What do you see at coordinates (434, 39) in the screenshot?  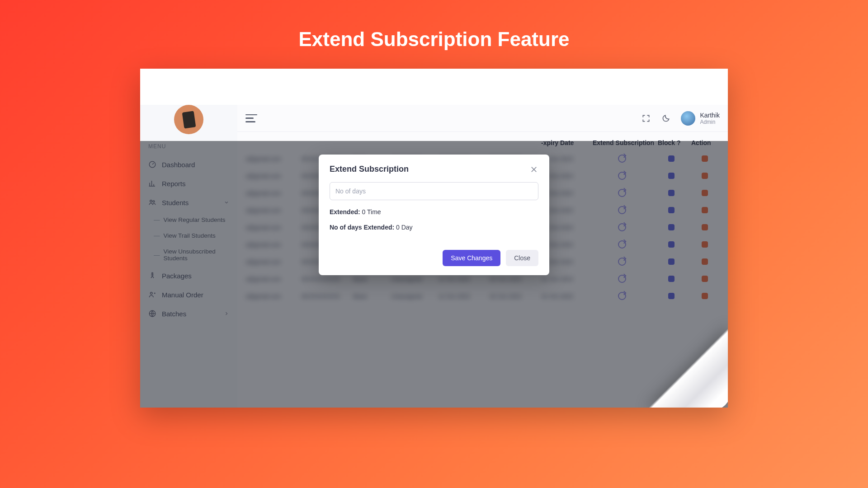 I see `page-title: Extend Subscription Feature` at bounding box center [434, 39].